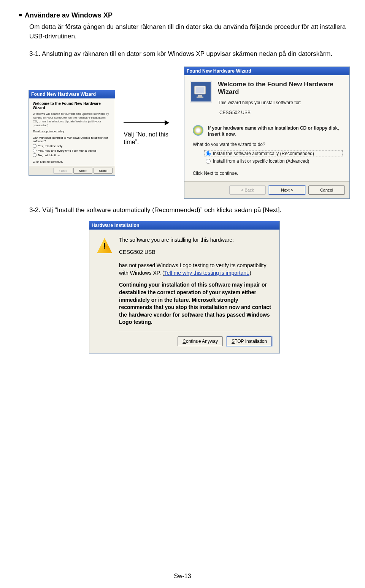 The image size is (365, 588). Describe the element at coordinates (184, 225) in the screenshot. I see `hardware-installation-titlebar: Hardware Installation` at that location.